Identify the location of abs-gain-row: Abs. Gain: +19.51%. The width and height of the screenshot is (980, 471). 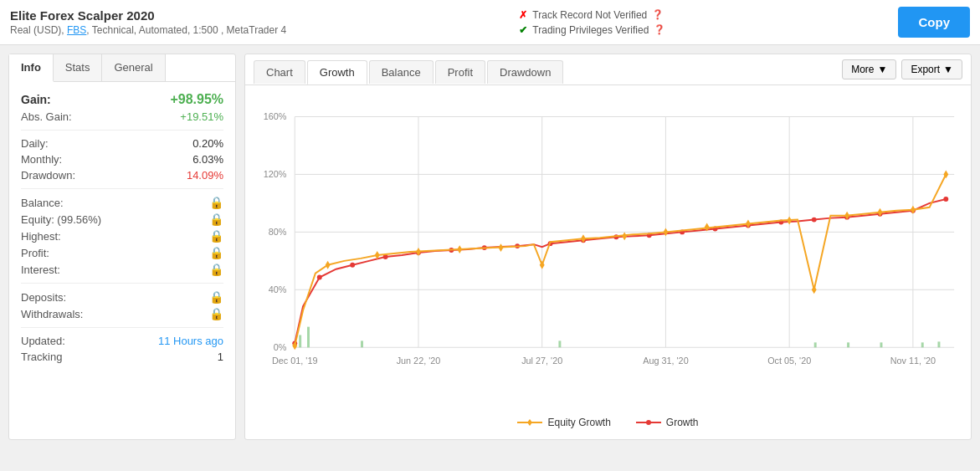
(122, 117).